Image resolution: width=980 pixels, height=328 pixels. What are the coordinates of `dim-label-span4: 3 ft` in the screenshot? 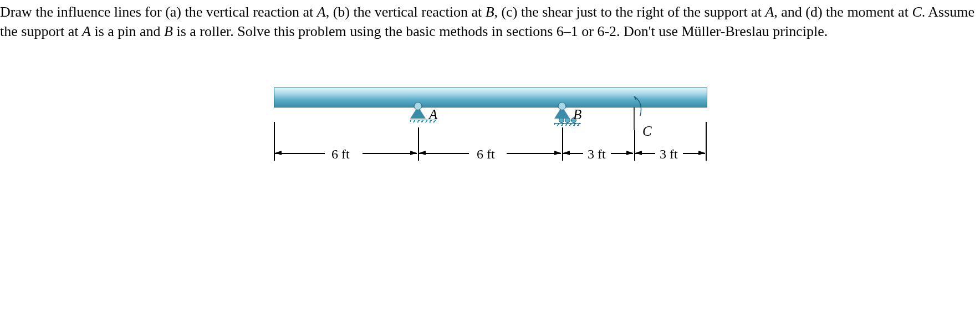 It's located at (668, 154).